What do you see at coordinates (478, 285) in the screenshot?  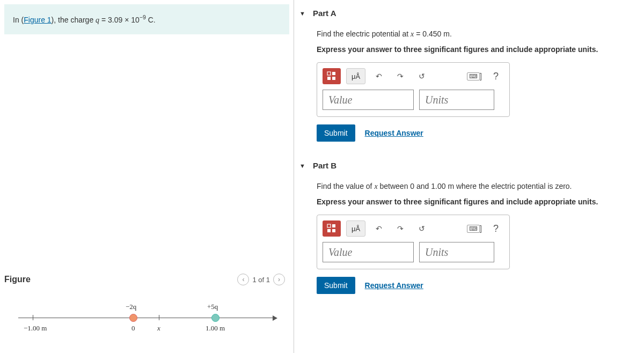 I see `part-b-actions: Submit Request Answer` at bounding box center [478, 285].